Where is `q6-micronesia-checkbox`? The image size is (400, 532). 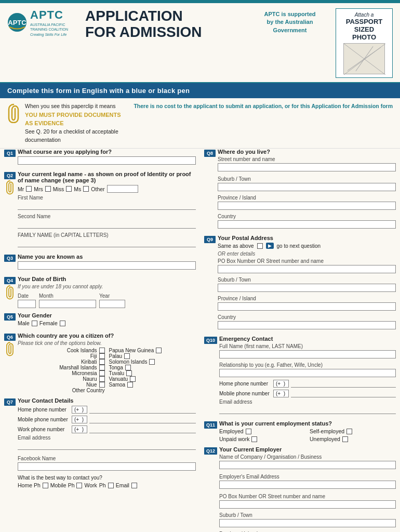
q6-micronesia-checkbox is located at coordinates (102, 373).